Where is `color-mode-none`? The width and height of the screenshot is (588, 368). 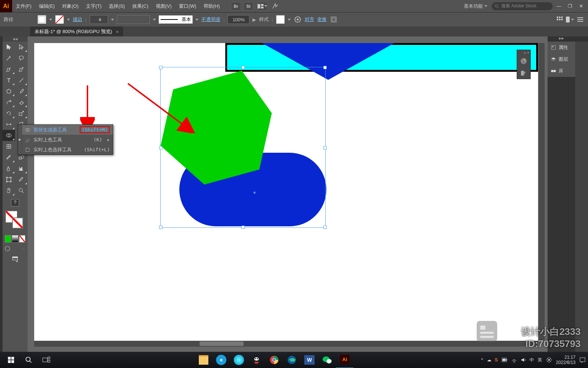
color-mode-none is located at coordinates (22, 239).